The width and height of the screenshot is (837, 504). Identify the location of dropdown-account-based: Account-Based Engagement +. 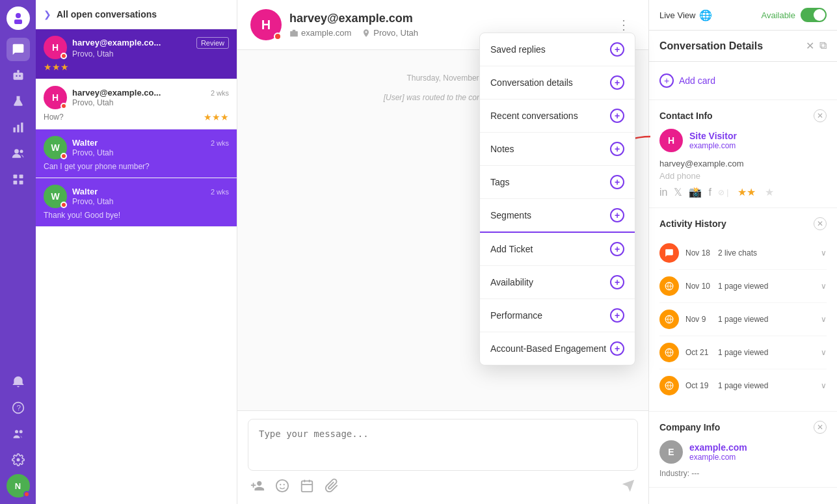
(557, 349).